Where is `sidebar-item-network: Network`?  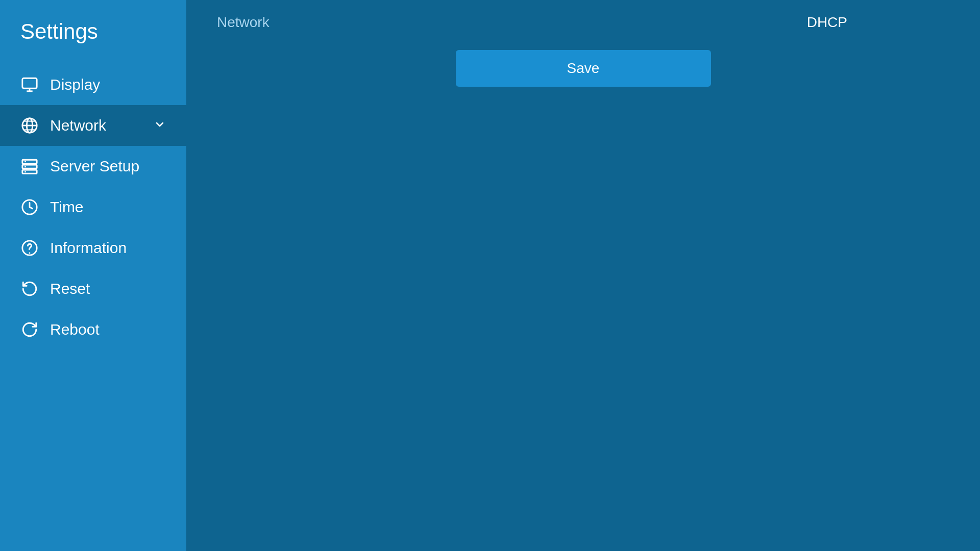 sidebar-item-network: Network is located at coordinates (93, 126).